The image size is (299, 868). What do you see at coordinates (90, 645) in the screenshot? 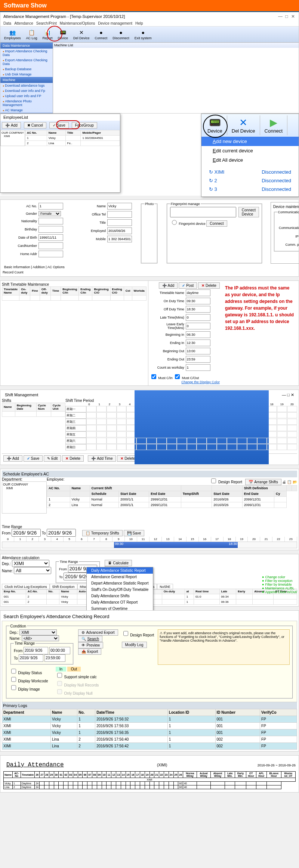
I see `preview-btn: 👁 Preview` at bounding box center [90, 645].